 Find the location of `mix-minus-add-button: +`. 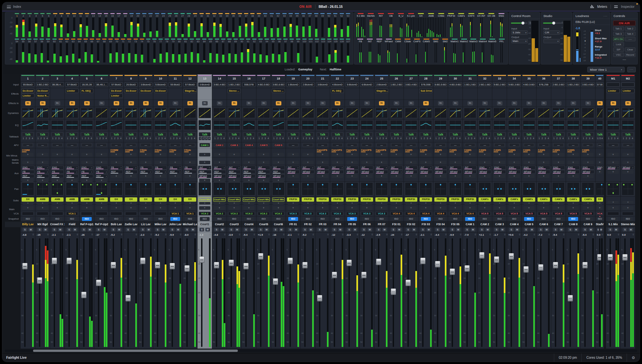

mix-minus-add-button: + is located at coordinates (102, 155).